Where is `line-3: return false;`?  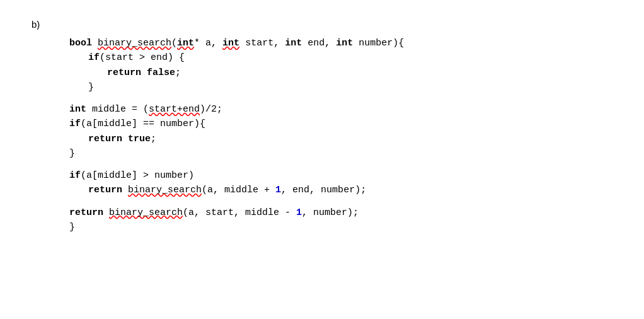 line-3: return false; is located at coordinates (360, 73).